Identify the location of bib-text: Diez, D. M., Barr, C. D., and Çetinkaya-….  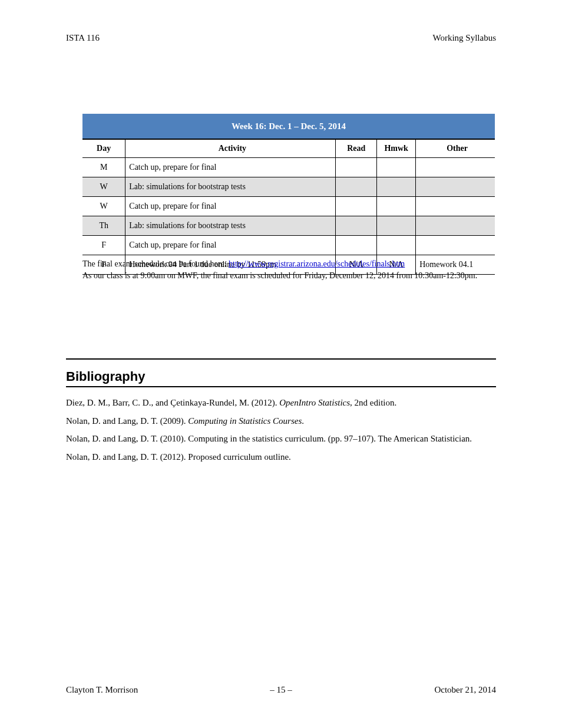
(173, 403).